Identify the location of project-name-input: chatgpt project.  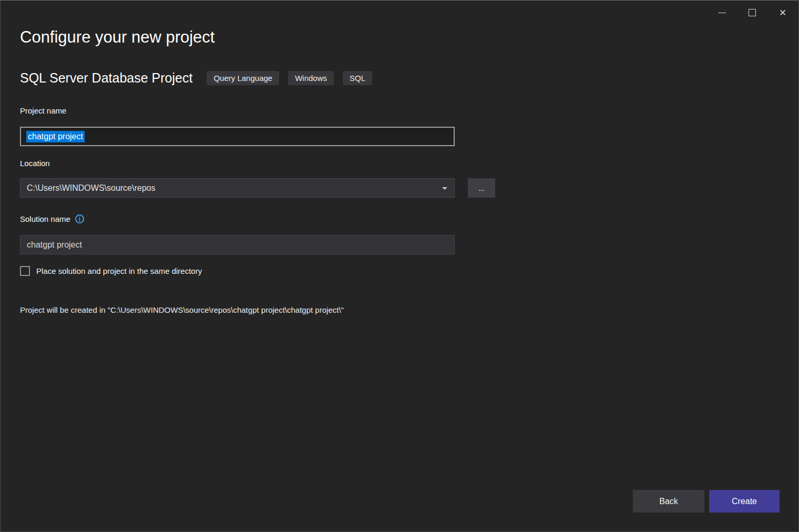
(238, 137).